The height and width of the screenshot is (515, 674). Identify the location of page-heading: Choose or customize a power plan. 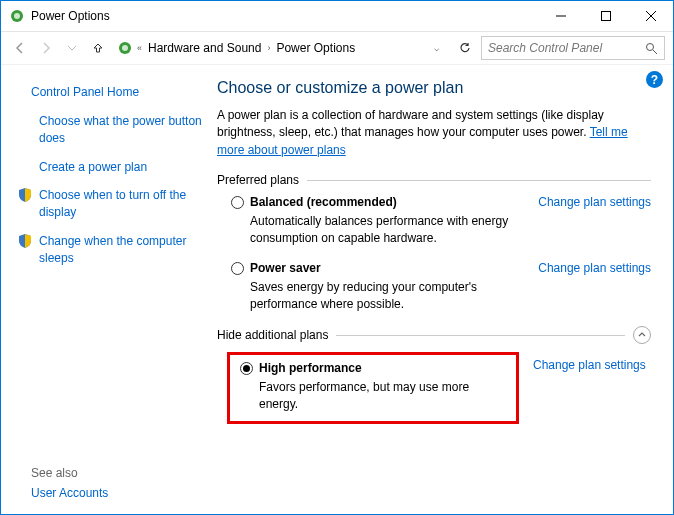
(434, 88).